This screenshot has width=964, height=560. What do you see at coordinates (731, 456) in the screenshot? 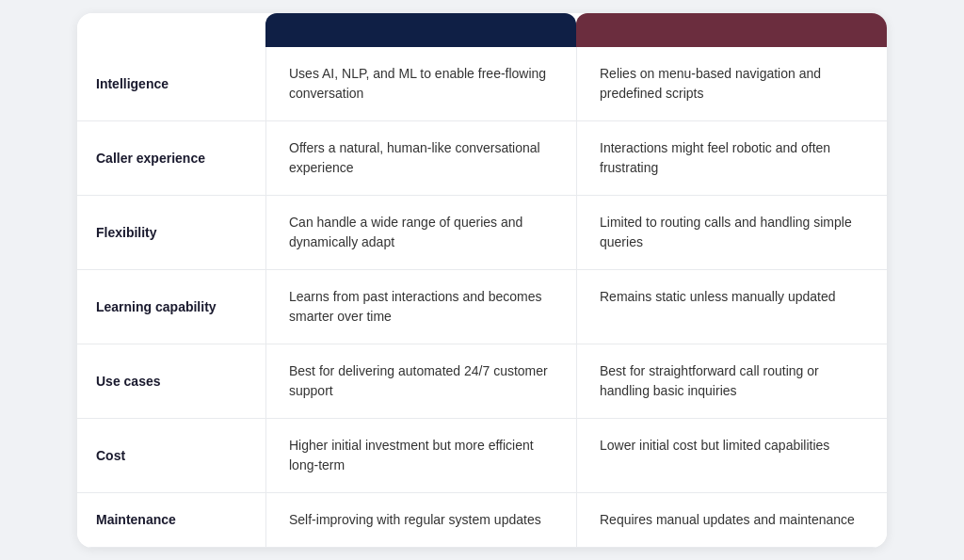
I see `row-ivr-cost: Lower initial cost but limited capabilit…` at bounding box center [731, 456].